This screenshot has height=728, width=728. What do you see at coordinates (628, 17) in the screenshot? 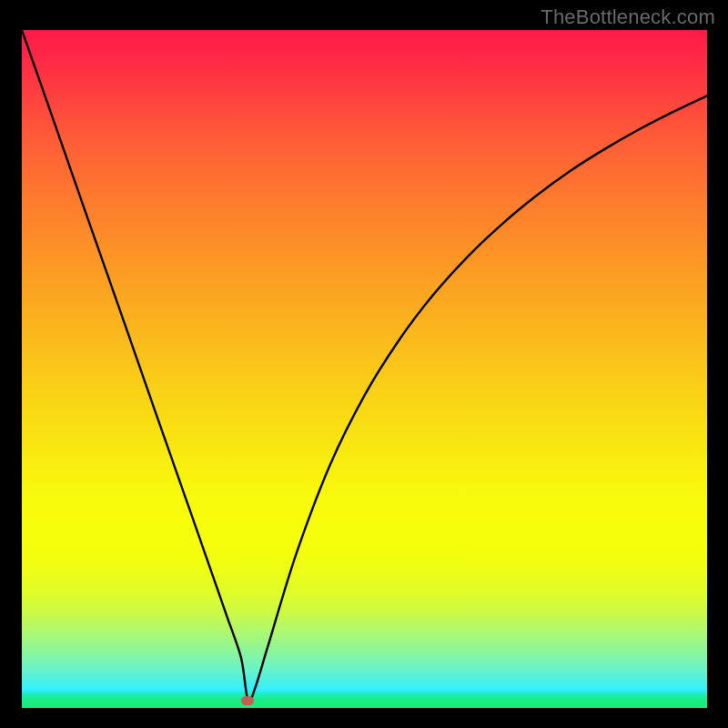
I see `watermark-text: TheBottleneck.com` at bounding box center [628, 17].